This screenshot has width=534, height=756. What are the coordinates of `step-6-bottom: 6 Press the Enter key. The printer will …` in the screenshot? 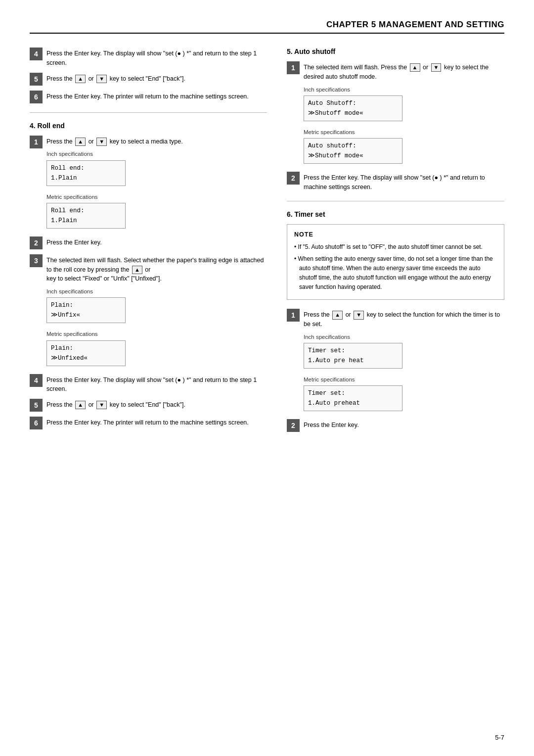 It's located at (148, 423).